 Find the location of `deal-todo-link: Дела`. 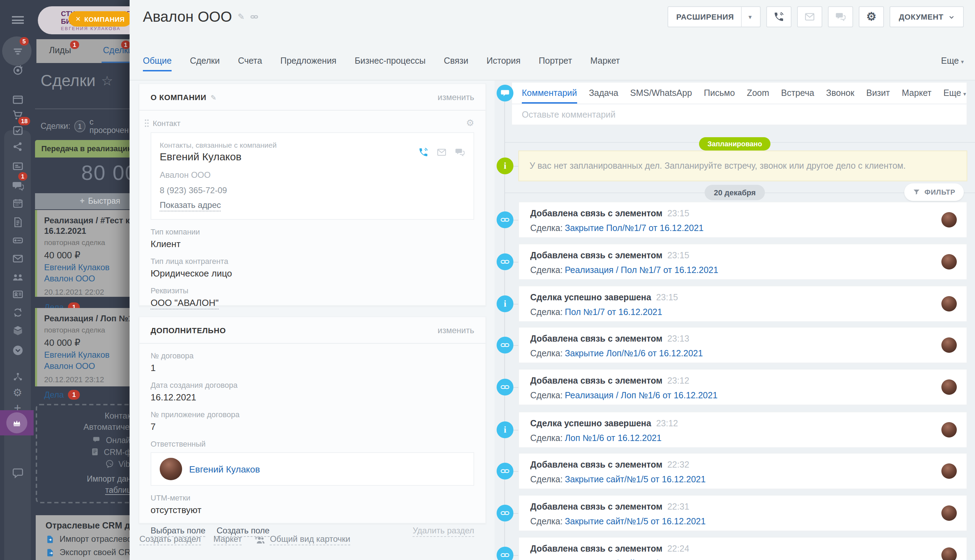

deal-todo-link: Дела is located at coordinates (54, 395).